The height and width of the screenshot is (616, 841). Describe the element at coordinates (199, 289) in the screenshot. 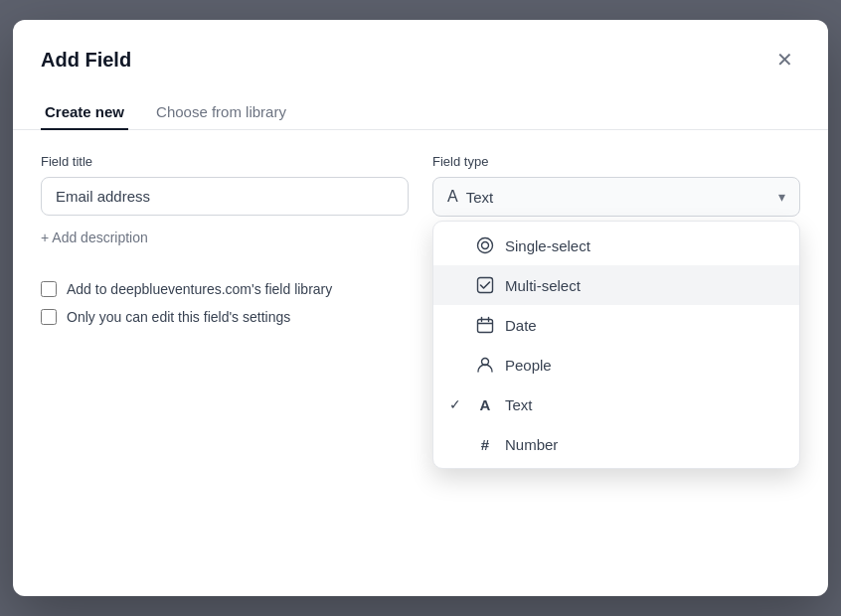

I see `checkbox-field-library-label: Add to deepblueventures.com's field libr…` at that location.